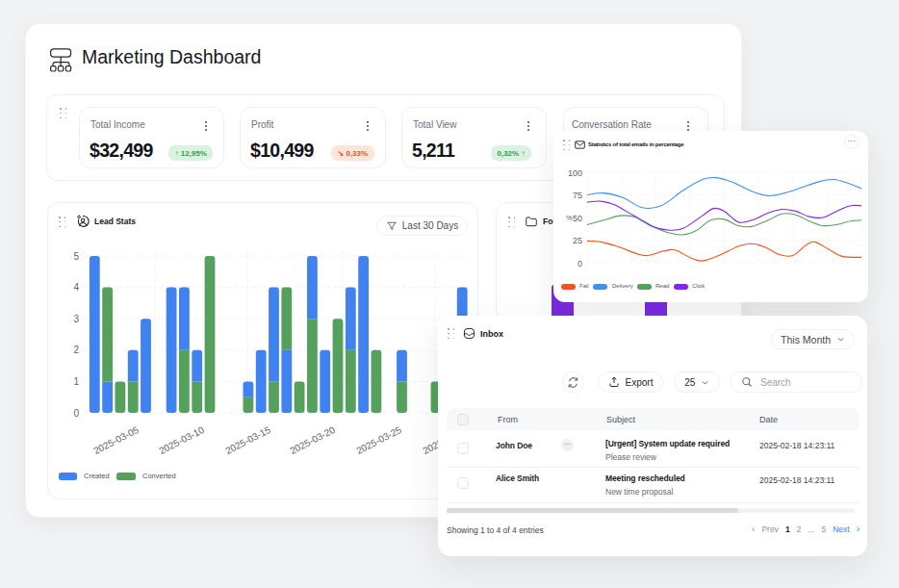 The width and height of the screenshot is (899, 588). Describe the element at coordinates (76, 320) in the screenshot. I see `svg-text: 3` at that location.